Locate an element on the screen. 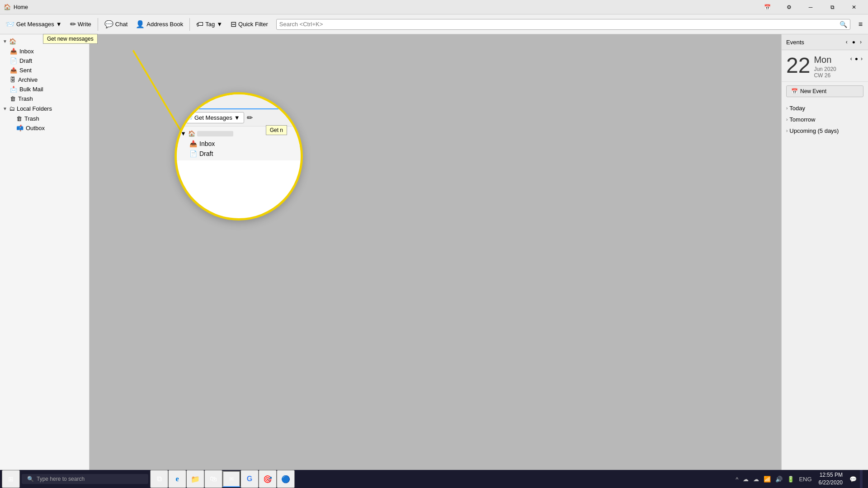 Image resolution: width=868 pixels, height=488 pixels. tray-cloud: ☁ is located at coordinates (746, 479).